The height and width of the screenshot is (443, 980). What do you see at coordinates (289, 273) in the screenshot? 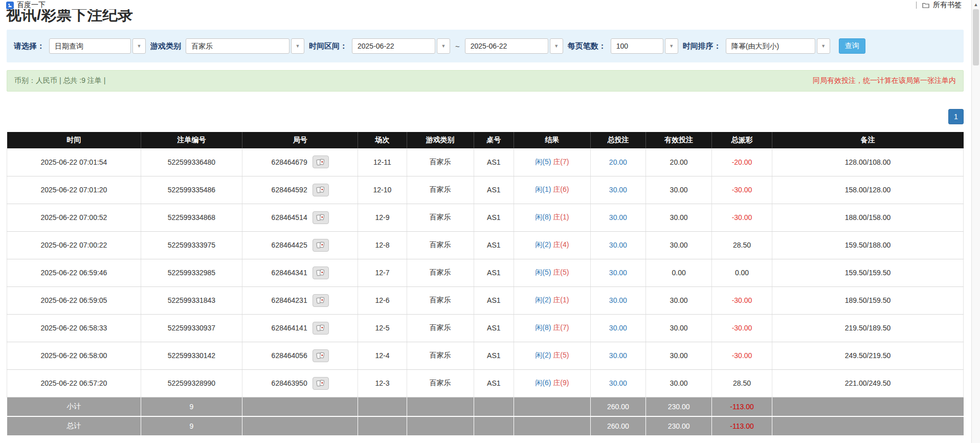
I see `round-id: 628464341` at bounding box center [289, 273].